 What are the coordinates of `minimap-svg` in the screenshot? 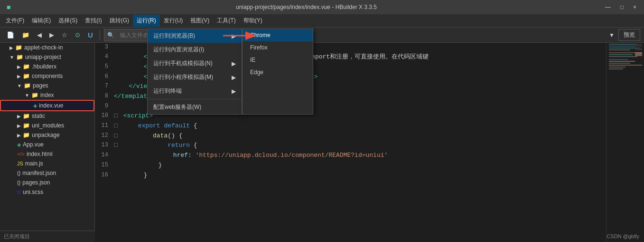 It's located at (625, 138).